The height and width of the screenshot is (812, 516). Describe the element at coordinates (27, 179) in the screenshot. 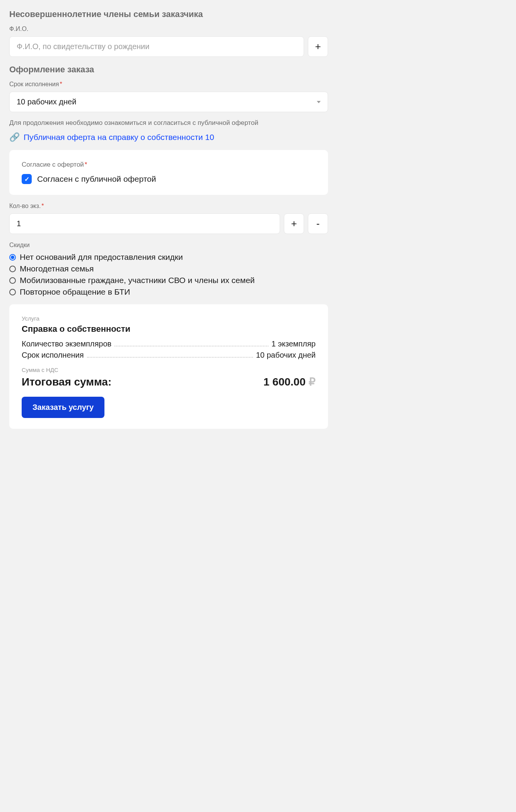

I see `consent-checkbox: ✓` at that location.